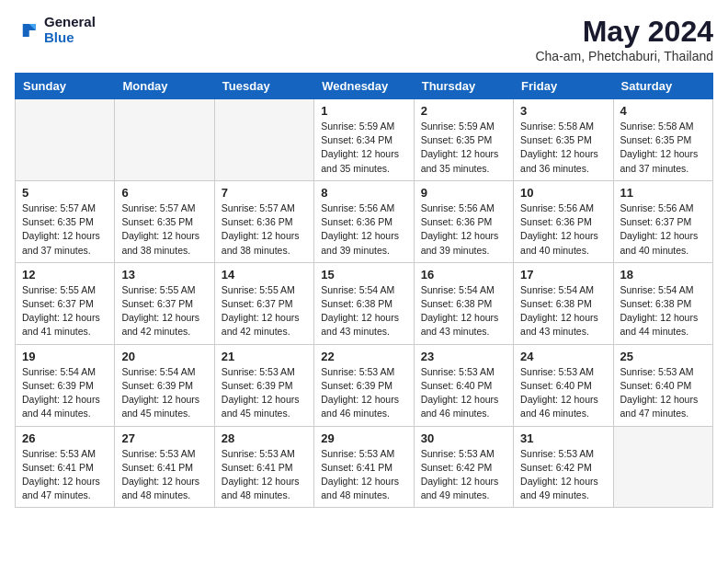 The width and height of the screenshot is (728, 563). What do you see at coordinates (624, 31) in the screenshot?
I see `month-year: May 2024` at bounding box center [624, 31].